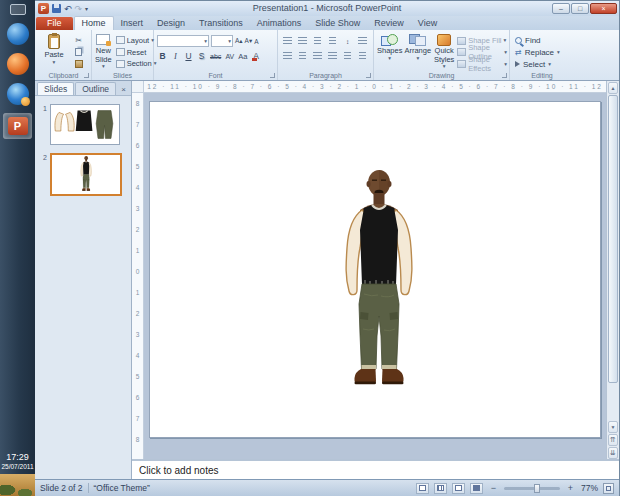  Describe the element at coordinates (613, 427) in the screenshot. I see `scroll-down-icon: ▼` at that location.